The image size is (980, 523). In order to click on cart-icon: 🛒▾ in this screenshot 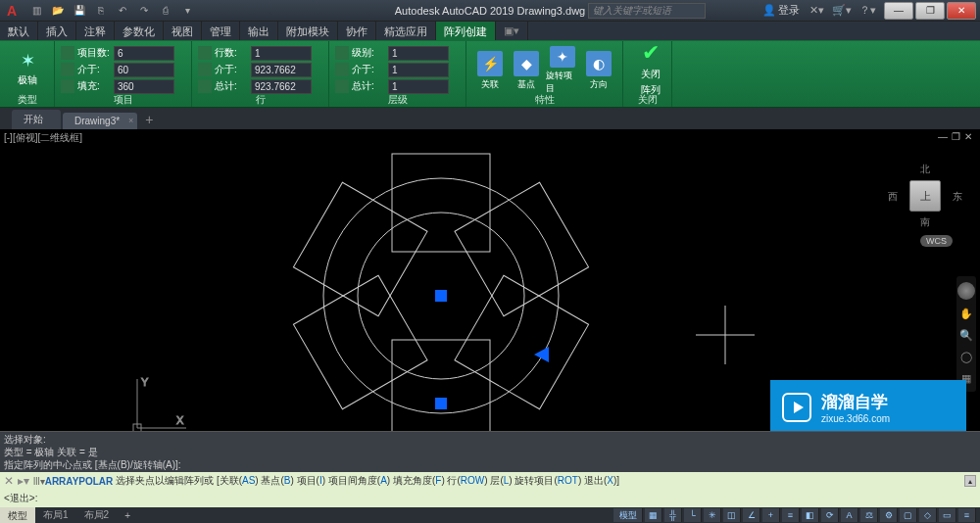, I will do `click(842, 10)`.